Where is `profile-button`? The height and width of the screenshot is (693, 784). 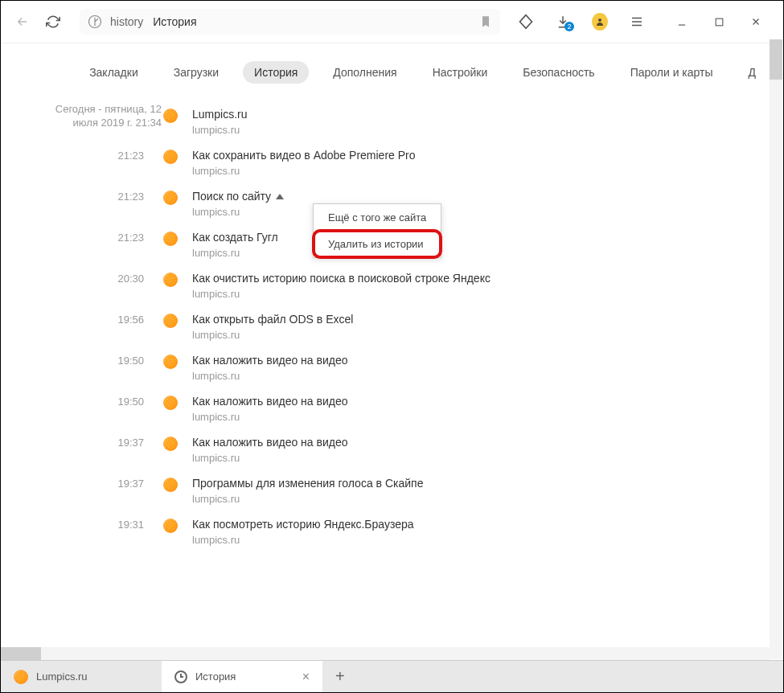 profile-button is located at coordinates (600, 22).